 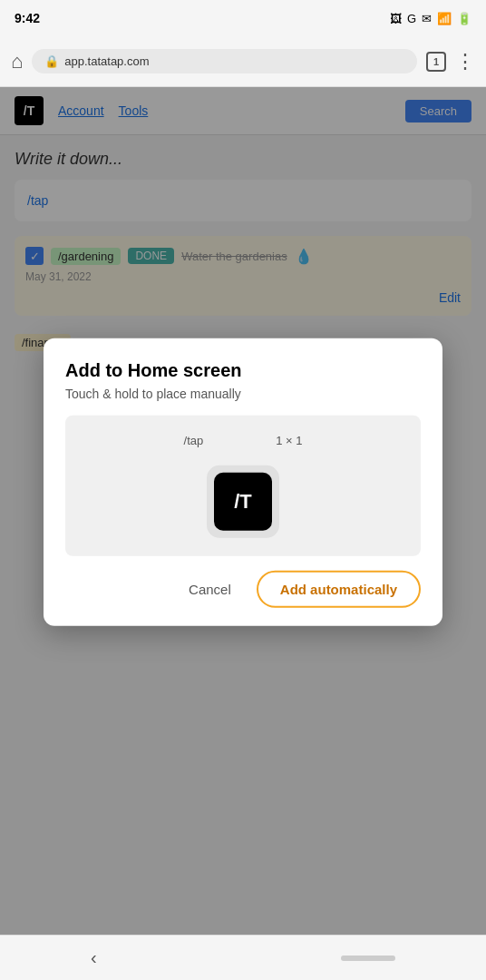 I want to click on dialog-subtitle: Touch & hold to place manually, so click(x=243, y=394).